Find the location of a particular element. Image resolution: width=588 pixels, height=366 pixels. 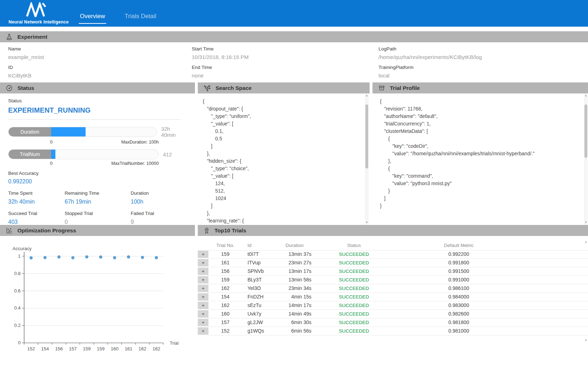

cell-trial-no: 161 is located at coordinates (225, 263).